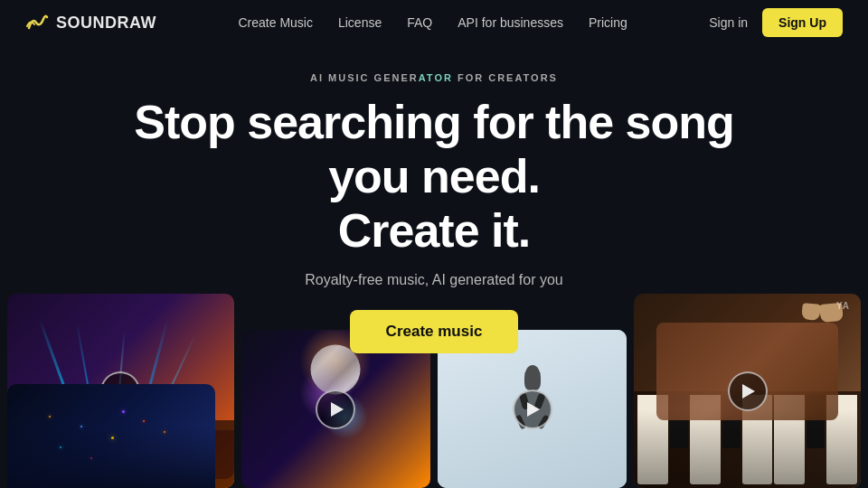 The image size is (868, 488). What do you see at coordinates (420, 23) in the screenshot?
I see `nav-item-faq: FAQ` at bounding box center [420, 23].